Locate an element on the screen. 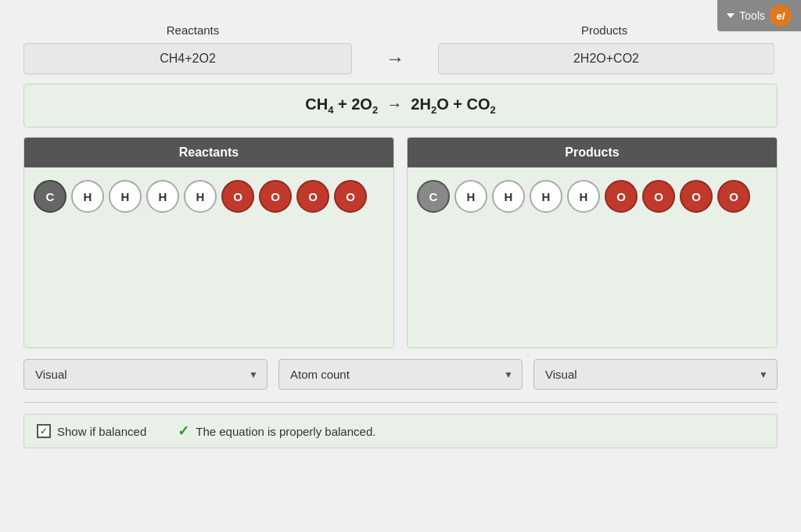 The image size is (801, 532). balanced-status-text: The equation is properly balanced. is located at coordinates (286, 432).